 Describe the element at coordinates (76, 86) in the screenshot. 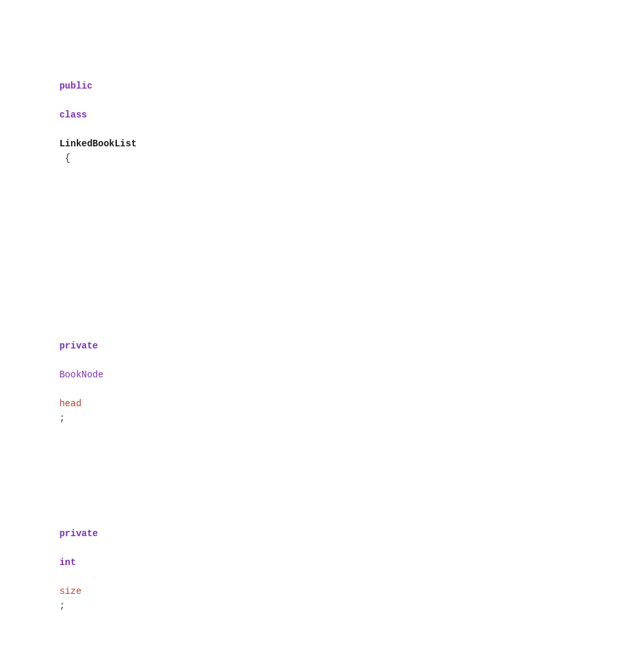

I see `kw-public: public` at that location.